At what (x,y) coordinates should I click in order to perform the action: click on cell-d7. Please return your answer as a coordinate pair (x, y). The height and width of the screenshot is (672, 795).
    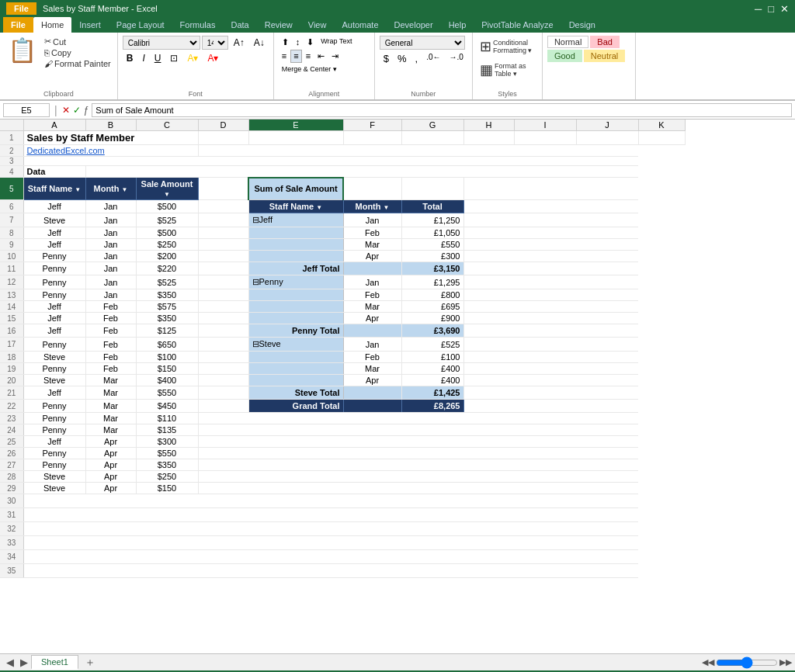
    Looking at the image, I should click on (224, 220).